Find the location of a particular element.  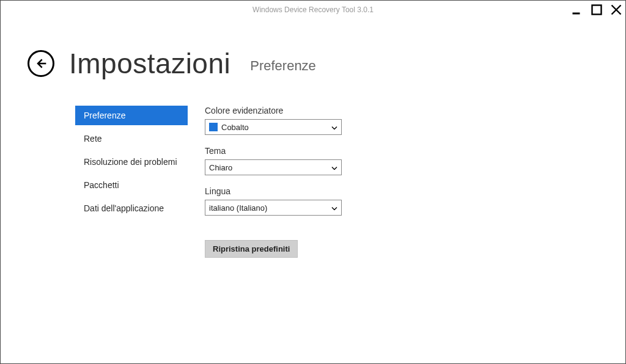

theme-value: Chiaro is located at coordinates (221, 167).